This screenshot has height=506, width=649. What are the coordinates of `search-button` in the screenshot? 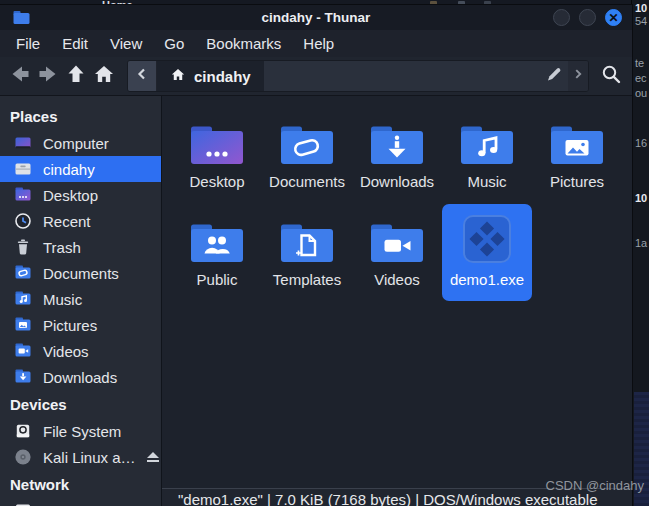 It's located at (611, 76).